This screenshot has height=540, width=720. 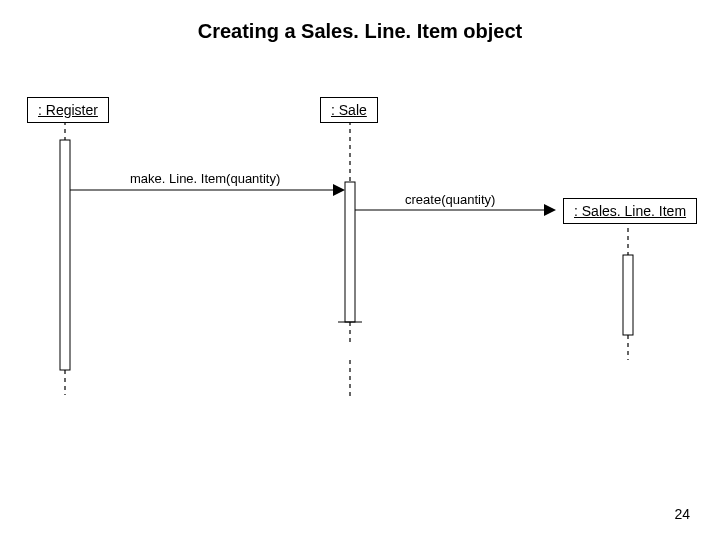 What do you see at coordinates (450, 200) in the screenshot?
I see `message-create: create(quantity)` at bounding box center [450, 200].